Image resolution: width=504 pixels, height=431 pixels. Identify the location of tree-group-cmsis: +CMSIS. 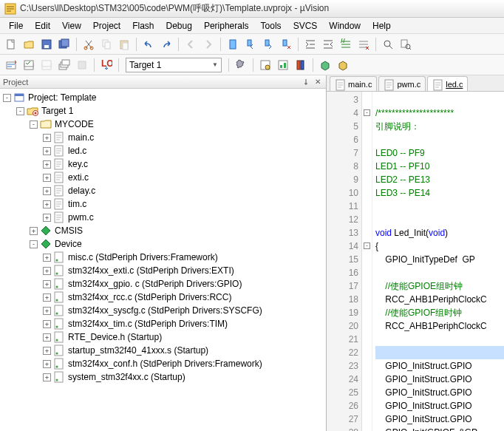
(163, 231).